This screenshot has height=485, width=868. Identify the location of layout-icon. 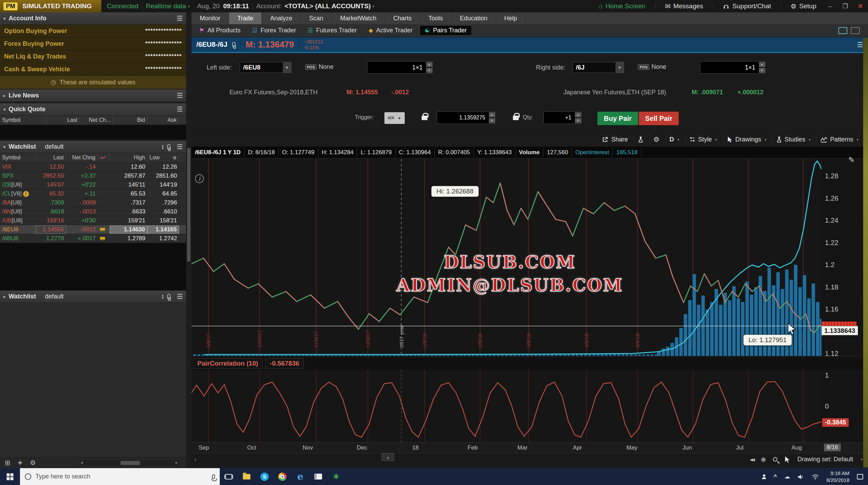
(855, 31).